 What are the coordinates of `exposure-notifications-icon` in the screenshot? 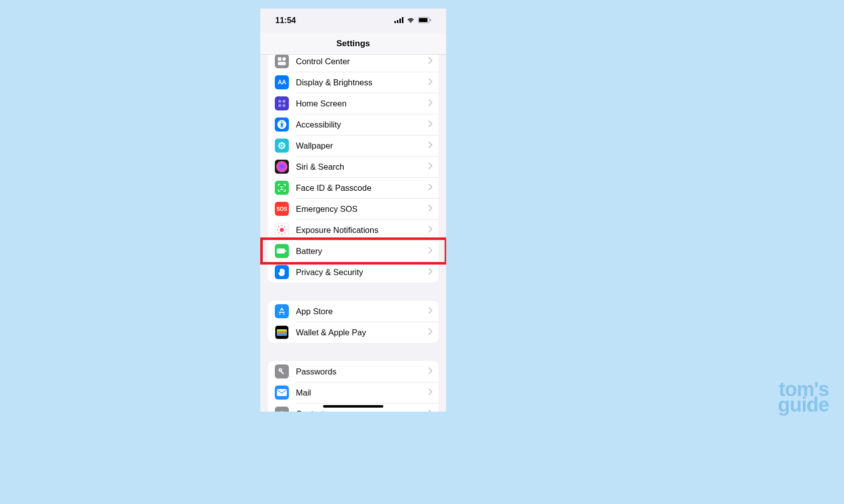 It's located at (282, 230).